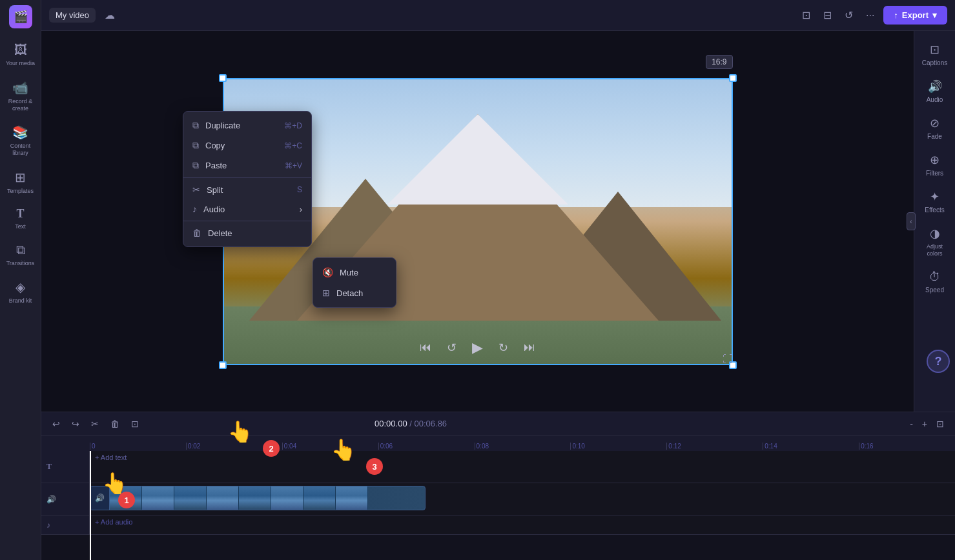 The image size is (955, 560). What do you see at coordinates (350, 293) in the screenshot?
I see `submenu-item-label: Detach` at bounding box center [350, 293].